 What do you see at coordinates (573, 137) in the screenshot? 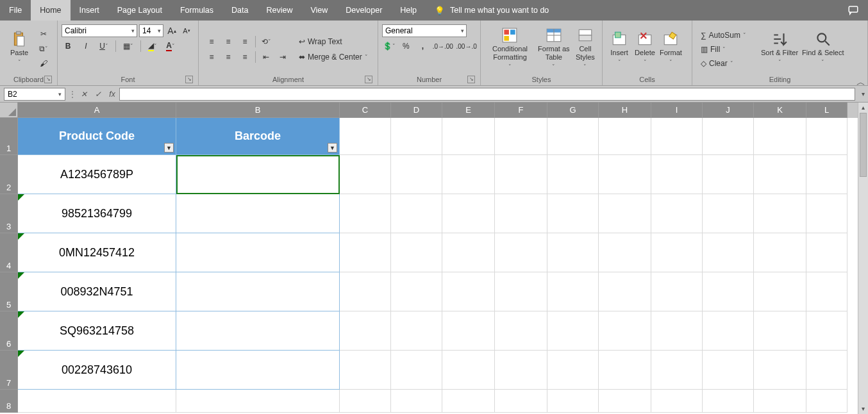
I see `cell-G1` at bounding box center [573, 137].